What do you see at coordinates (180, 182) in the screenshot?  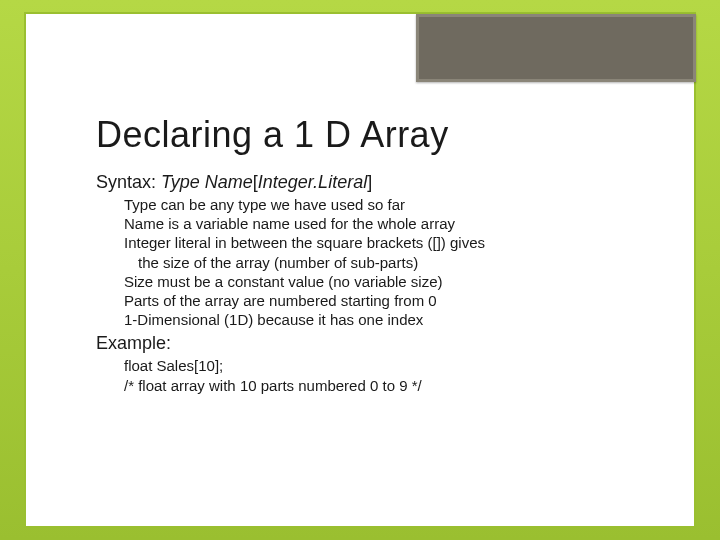 I see `syntax-type: Type` at bounding box center [180, 182].